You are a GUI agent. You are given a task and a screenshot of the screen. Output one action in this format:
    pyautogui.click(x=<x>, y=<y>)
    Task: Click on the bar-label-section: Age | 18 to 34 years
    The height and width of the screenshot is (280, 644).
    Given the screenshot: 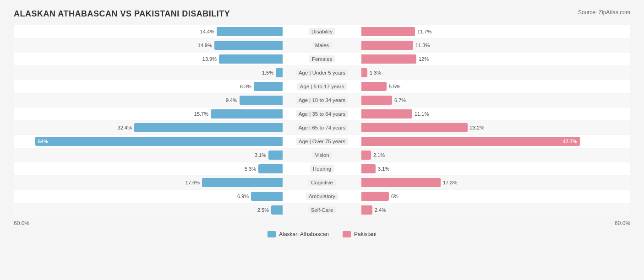 What is the action you would take?
    pyautogui.click(x=322, y=100)
    